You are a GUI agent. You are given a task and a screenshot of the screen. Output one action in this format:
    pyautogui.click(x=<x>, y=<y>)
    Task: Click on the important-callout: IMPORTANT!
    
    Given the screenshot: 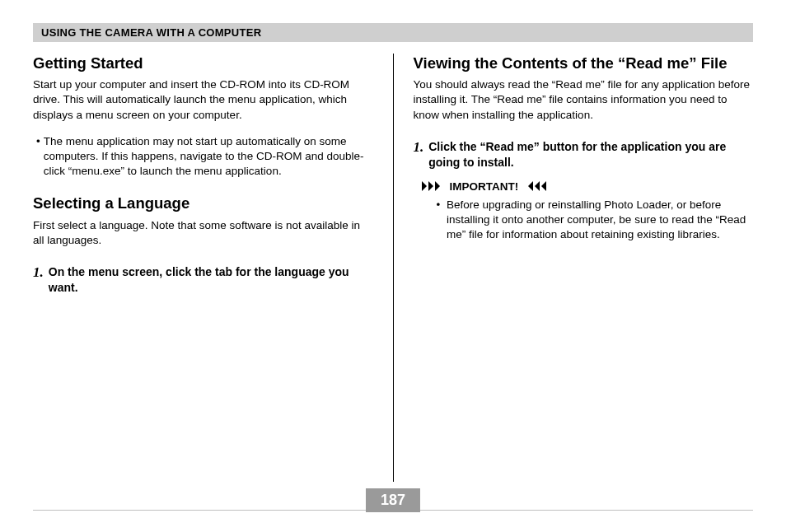 What is the action you would take?
    pyautogui.click(x=588, y=186)
    